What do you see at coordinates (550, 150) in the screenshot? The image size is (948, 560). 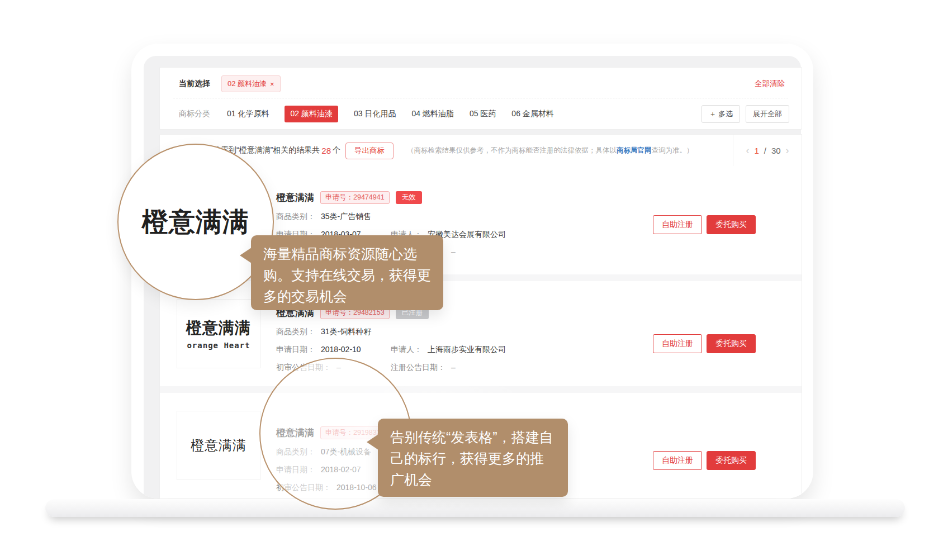 I see `disclaimer-text: （商标检索结果仅供参考，不作为商标能否注册的法律依据；具体以 商标局官网 查询为…` at bounding box center [550, 150].